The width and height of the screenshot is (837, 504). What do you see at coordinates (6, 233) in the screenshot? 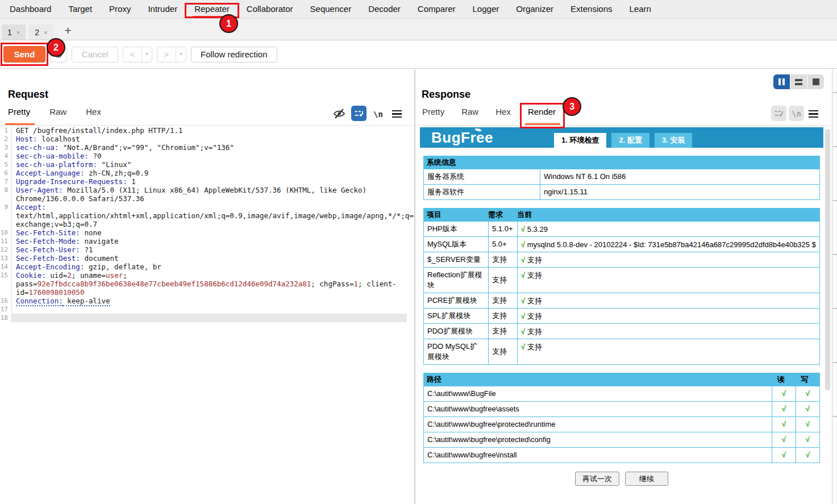
I see `line-number: 10` at bounding box center [6, 233].